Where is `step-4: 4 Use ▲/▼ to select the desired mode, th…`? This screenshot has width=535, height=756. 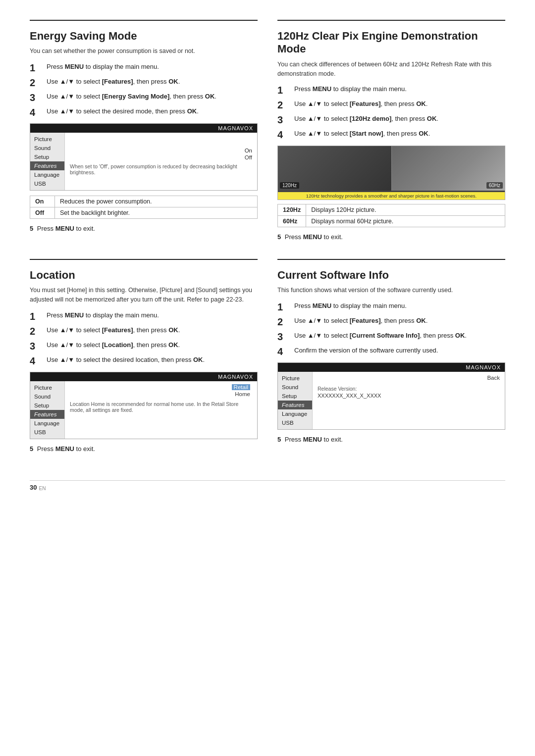 step-4: 4 Use ▲/▼ to select the desired mode, th… is located at coordinates (144, 112).